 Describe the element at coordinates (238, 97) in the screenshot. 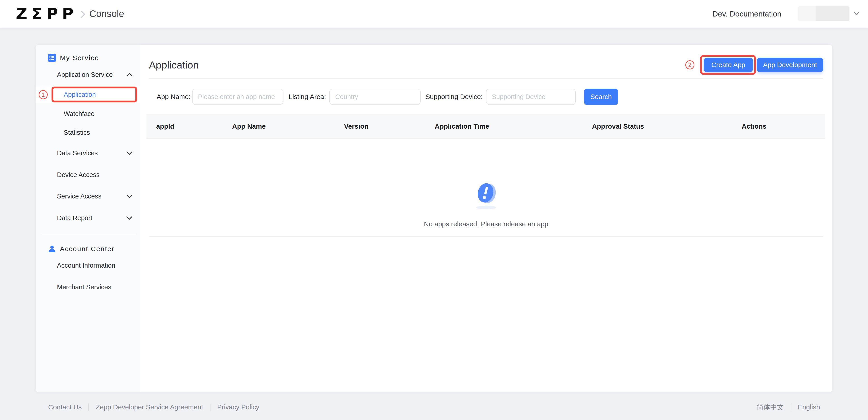

I see `app-name-input` at that location.